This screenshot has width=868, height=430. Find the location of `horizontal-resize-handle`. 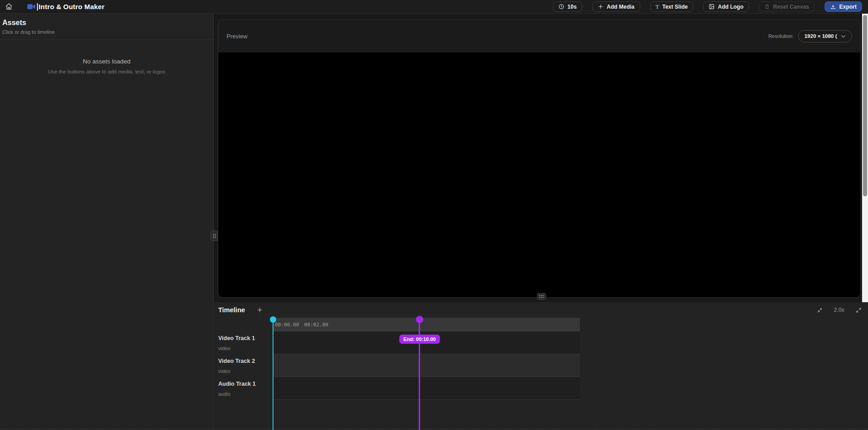

horizontal-resize-handle is located at coordinates (542, 297).